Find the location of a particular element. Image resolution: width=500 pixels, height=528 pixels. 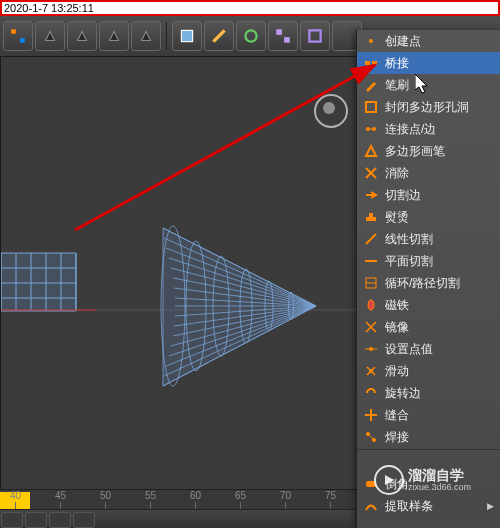

menu-item-label: 创建点 is located at coordinates (403, 42).